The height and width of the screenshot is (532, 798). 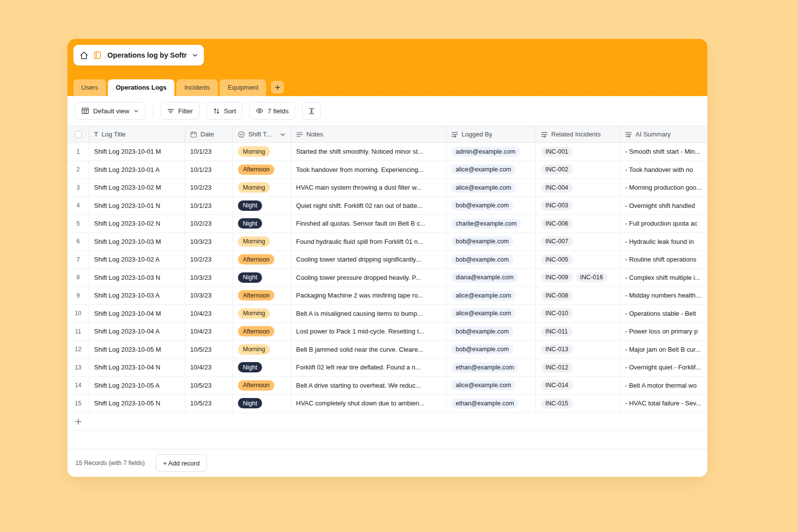 I want to click on cell-notes: Belt B jammed solid near the curve. Clea…, so click(x=368, y=350).